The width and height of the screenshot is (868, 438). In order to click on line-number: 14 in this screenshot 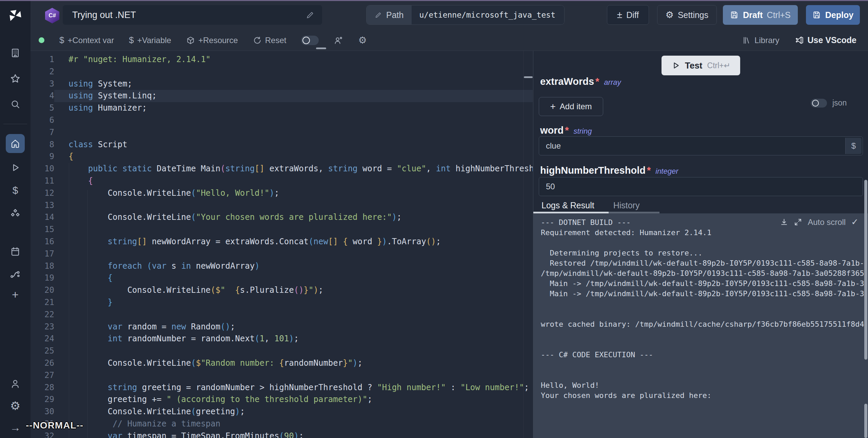, I will do `click(42, 217)`.